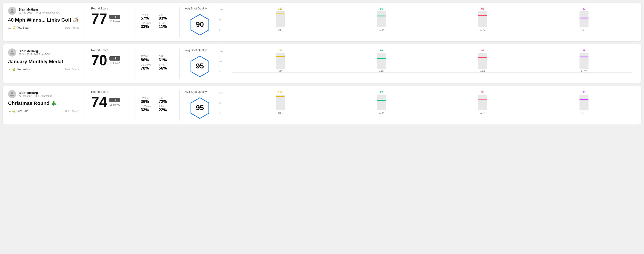 This screenshot has height=254, width=644. Describe the element at coordinates (483, 103) in the screenshot. I see `bar-col-arg: 95ARG` at that location.